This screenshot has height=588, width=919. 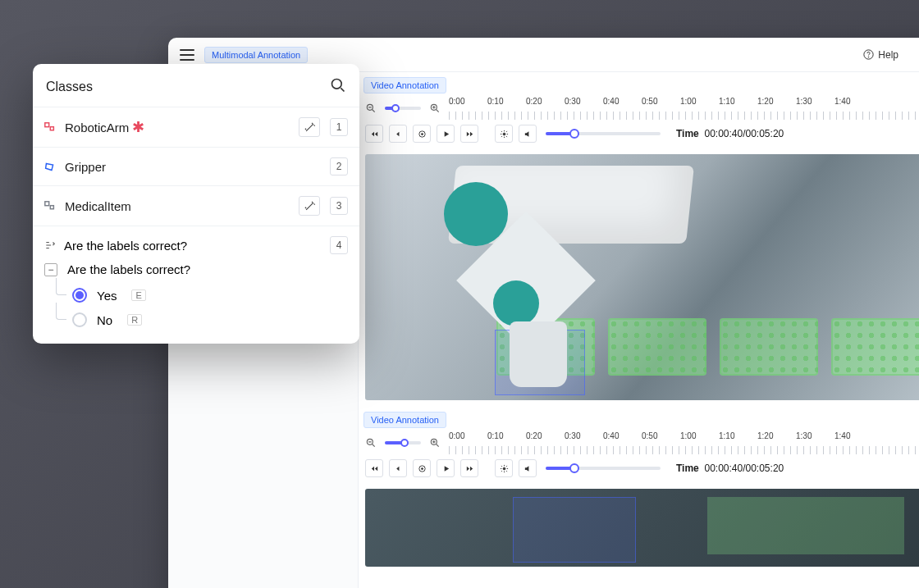 What do you see at coordinates (196, 166) in the screenshot?
I see `class-row-gripper: Gripper 2` at bounding box center [196, 166].